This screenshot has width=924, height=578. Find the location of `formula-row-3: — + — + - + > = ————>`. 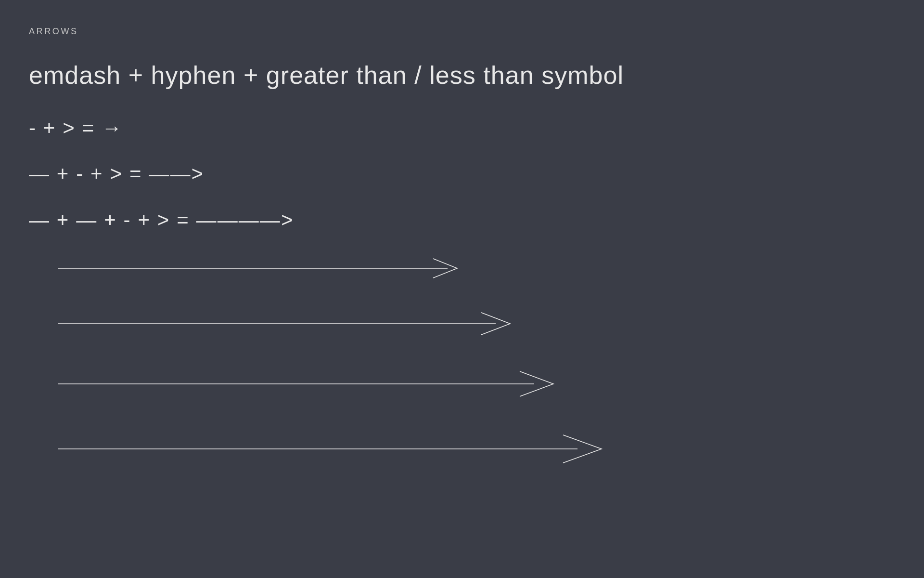

formula-row-3: — + — + - + > = ————> is located at coordinates (462, 220).